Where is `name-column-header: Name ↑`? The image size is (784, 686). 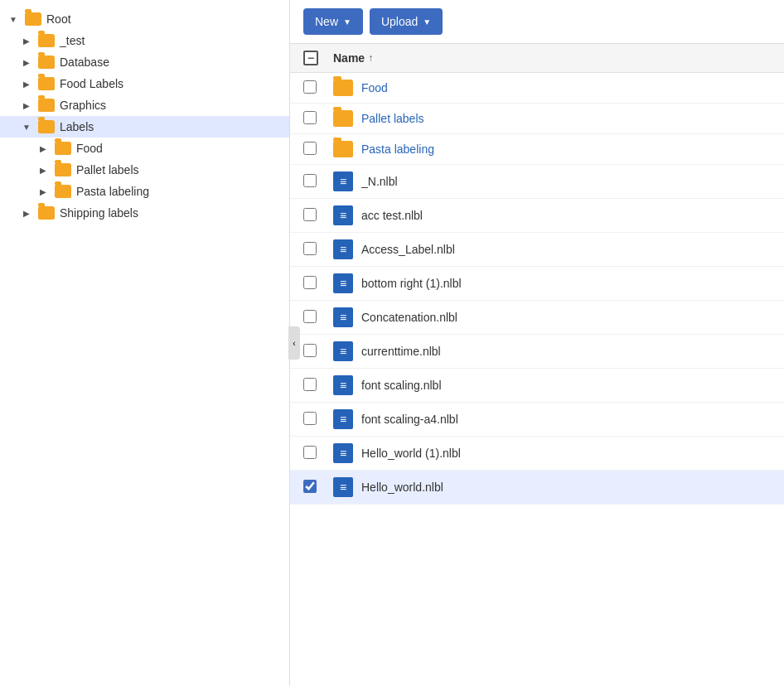
name-column-header: Name ↑ is located at coordinates (353, 58).